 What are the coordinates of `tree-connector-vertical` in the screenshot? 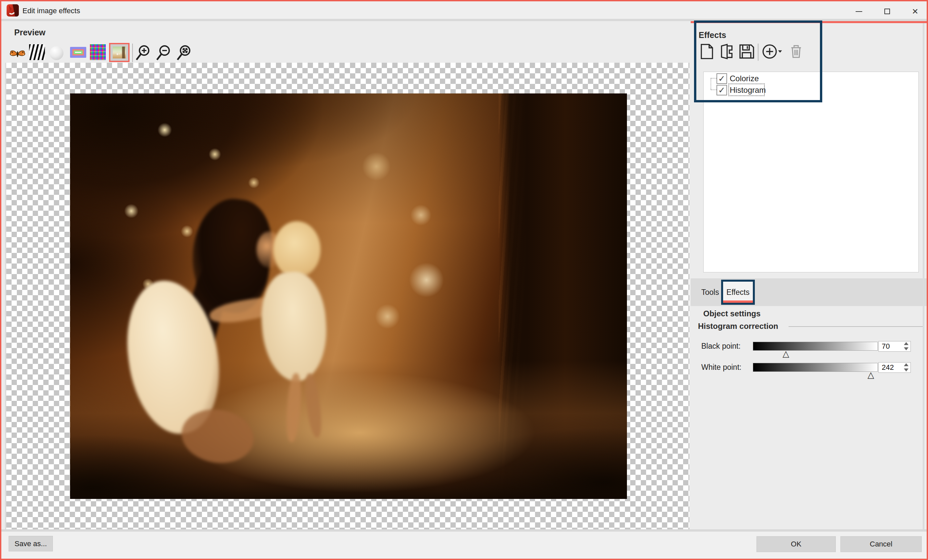 It's located at (711, 84).